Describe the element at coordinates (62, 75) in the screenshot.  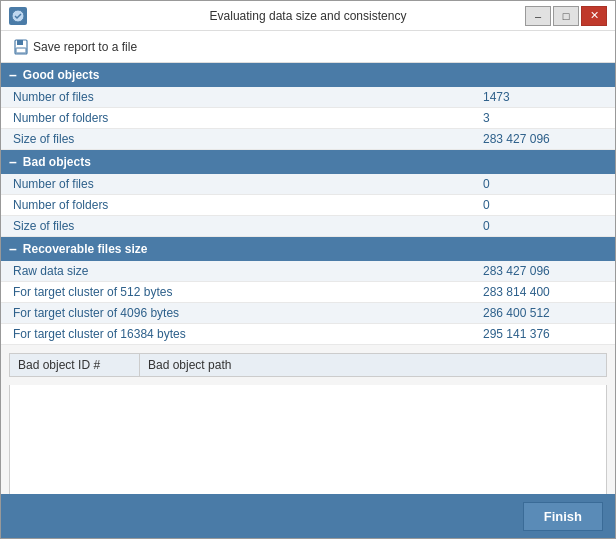
I see `good-objects-title: Good objects` at that location.